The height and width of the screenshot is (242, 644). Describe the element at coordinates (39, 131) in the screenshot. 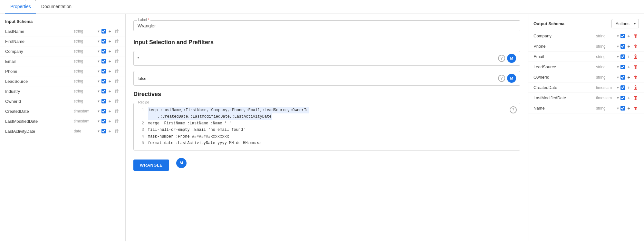

I see `input-field-name-label: LastActivityDate` at that location.